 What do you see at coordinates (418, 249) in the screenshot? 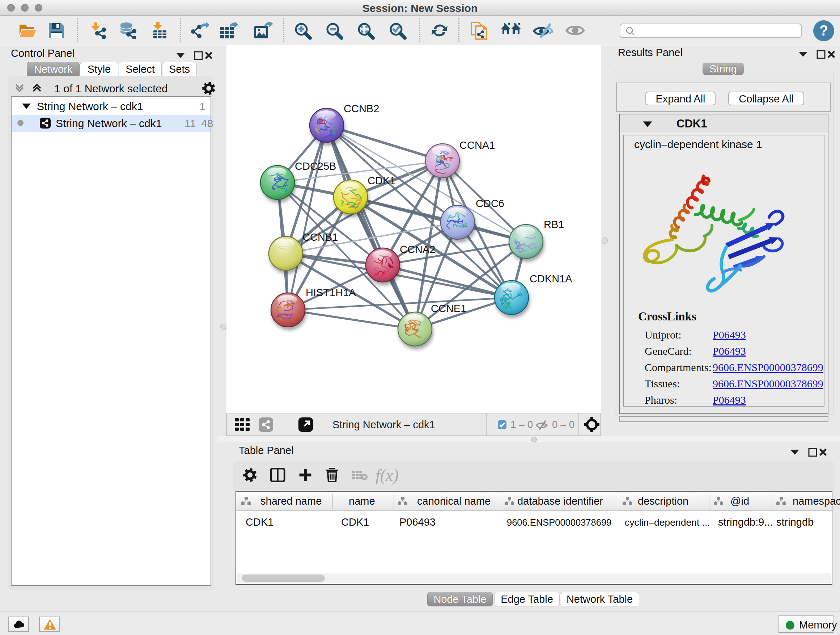
I see `svg-text: CCNA2` at bounding box center [418, 249].